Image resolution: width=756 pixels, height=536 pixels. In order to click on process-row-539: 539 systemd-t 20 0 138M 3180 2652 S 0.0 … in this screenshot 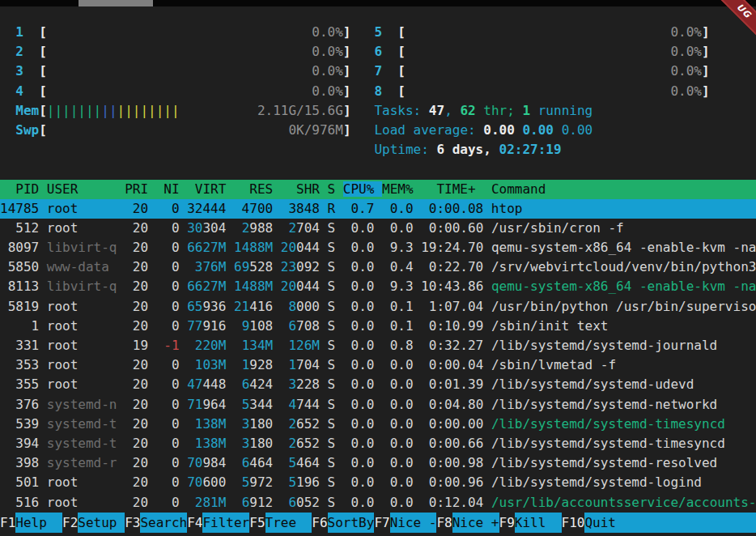, I will do `click(378, 424)`.